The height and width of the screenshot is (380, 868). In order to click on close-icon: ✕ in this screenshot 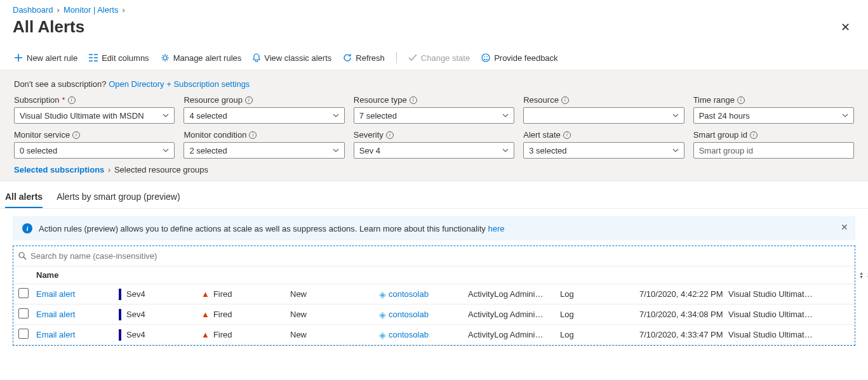, I will do `click(846, 27)`.